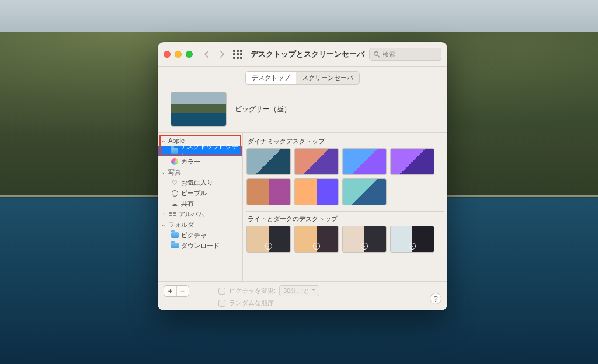 The height and width of the screenshot is (364, 598). Describe the element at coordinates (178, 54) in the screenshot. I see `window-controls` at that location.